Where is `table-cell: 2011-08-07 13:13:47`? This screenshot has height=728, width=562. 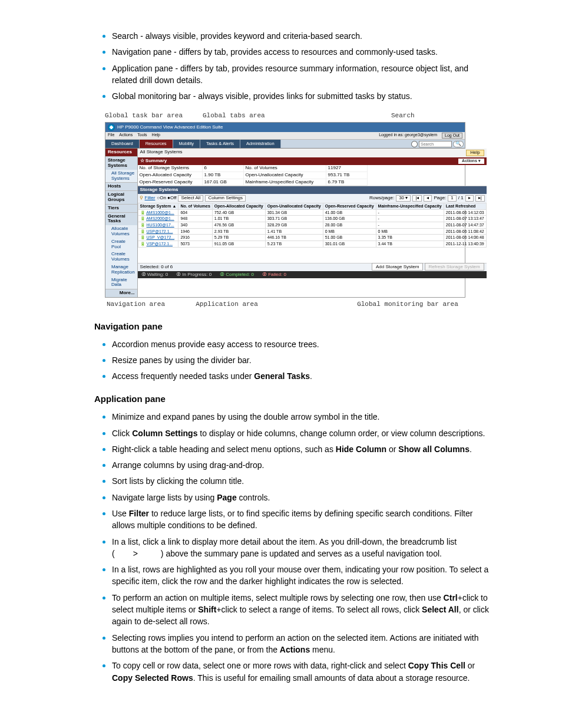
table-cell: 2011-08-07 13:13:47 is located at coordinates (465, 219).